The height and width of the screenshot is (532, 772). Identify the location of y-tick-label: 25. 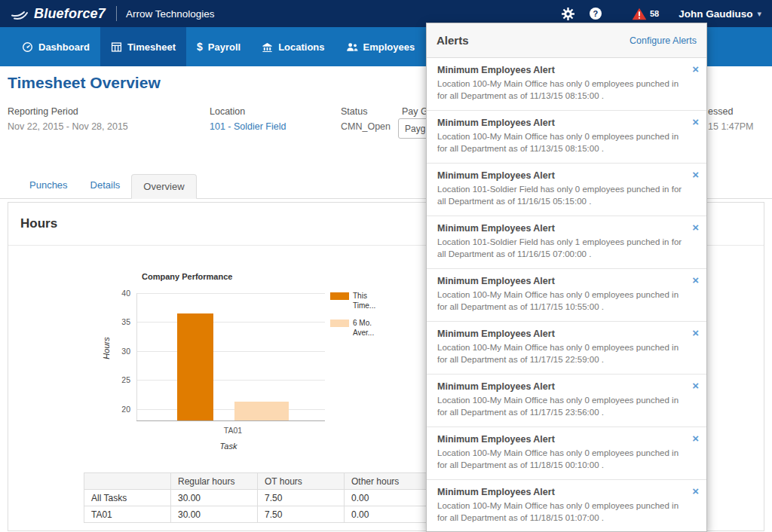
(116, 380).